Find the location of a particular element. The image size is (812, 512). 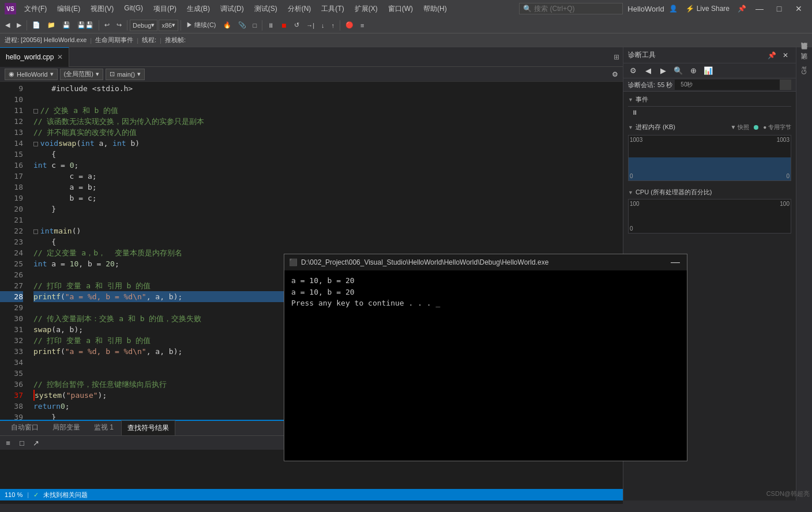

toolbar-forward: ▶ is located at coordinates (19, 25).